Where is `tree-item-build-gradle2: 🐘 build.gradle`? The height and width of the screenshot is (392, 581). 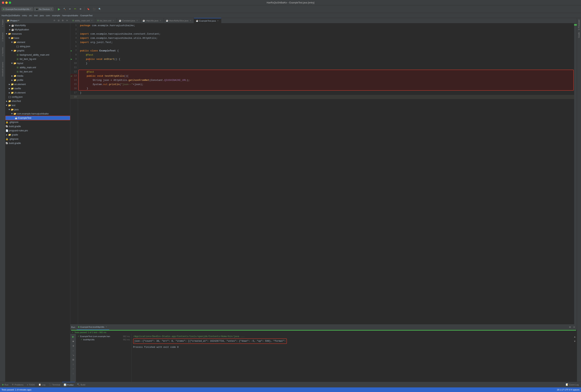 tree-item-build-gradle2: 🐘 build.gradle is located at coordinates (38, 143).